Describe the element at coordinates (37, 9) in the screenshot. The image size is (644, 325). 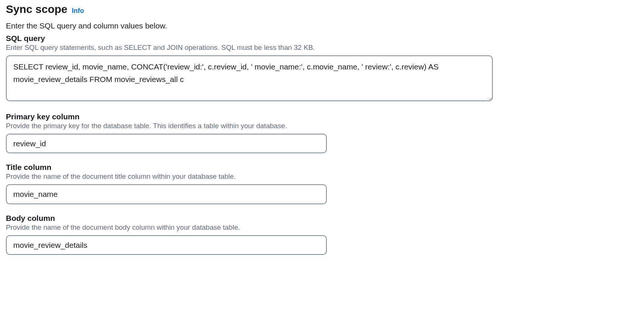
I see `section-title: Sync scope` at that location.